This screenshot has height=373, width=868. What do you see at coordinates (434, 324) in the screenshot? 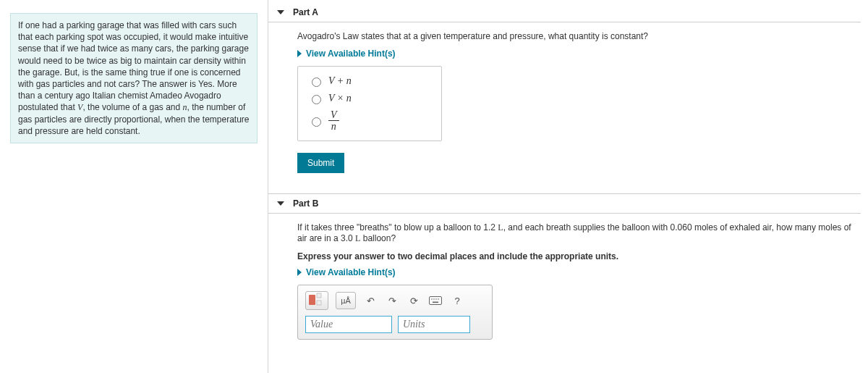
I see `units-input` at bounding box center [434, 324].